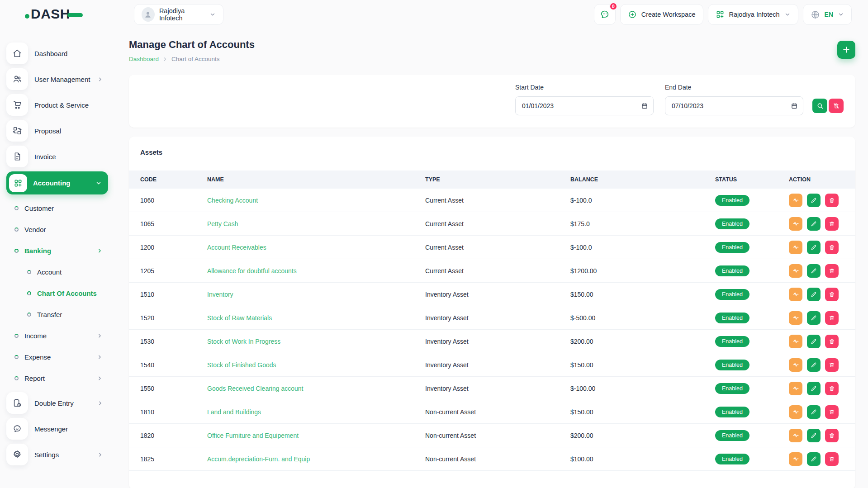 Image resolution: width=868 pixels, height=488 pixels. I want to click on add-account-button, so click(846, 50).